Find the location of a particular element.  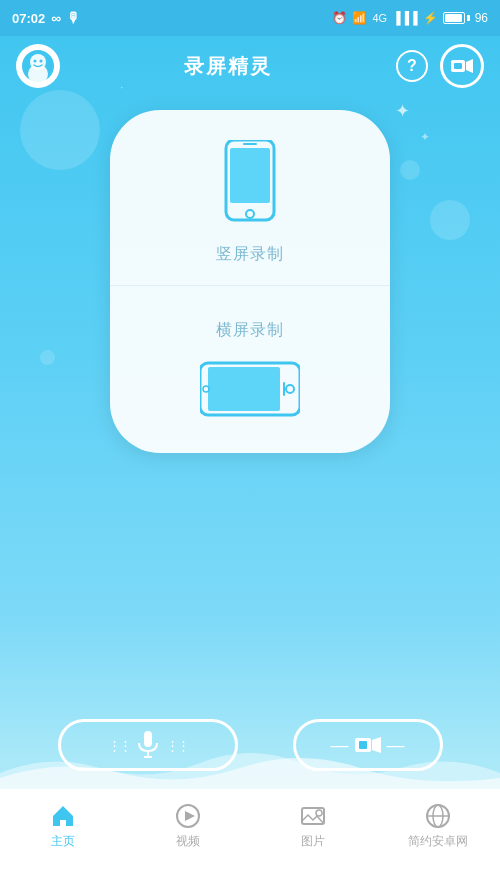

play-record-button: — — is located at coordinates (368, 745).